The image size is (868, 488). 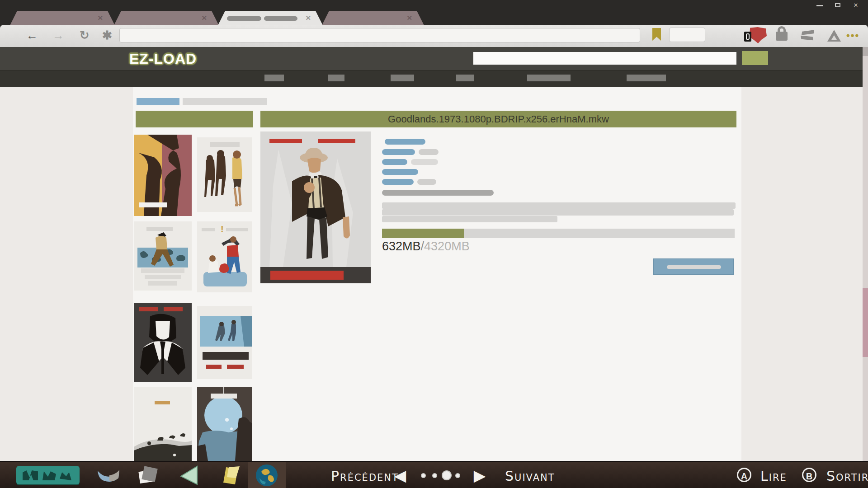 What do you see at coordinates (163, 175) in the screenshot?
I see `poster-thumb-couple` at bounding box center [163, 175].